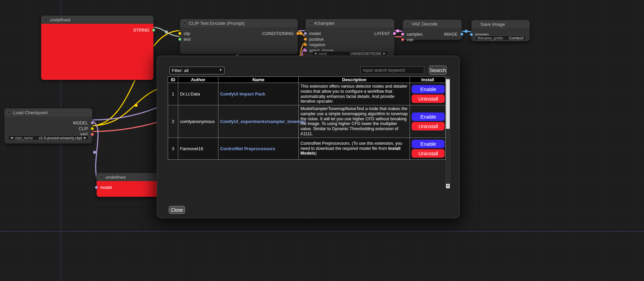 This screenshot has width=644, height=281. What do you see at coordinates (432, 30) in the screenshot?
I see `node-vae-decode: VAE Decode samples vae IMAGE` at bounding box center [432, 30].